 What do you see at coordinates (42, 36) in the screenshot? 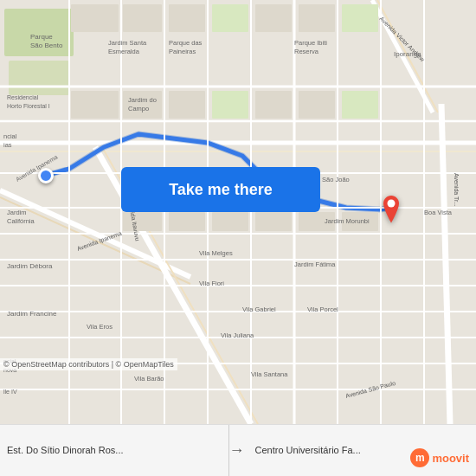
I see `svg-text: Parque` at bounding box center [42, 36].